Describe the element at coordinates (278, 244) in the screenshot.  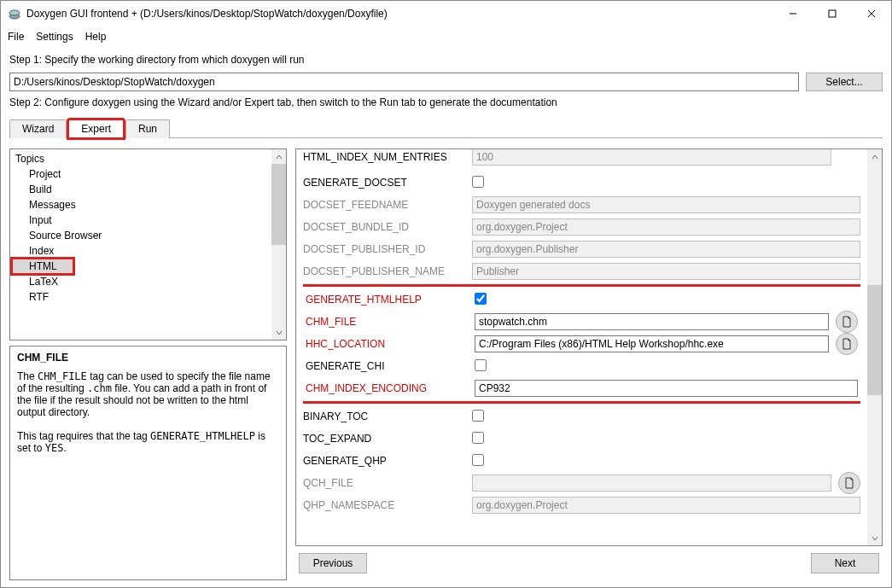
I see `topics-scrollbar` at that location.